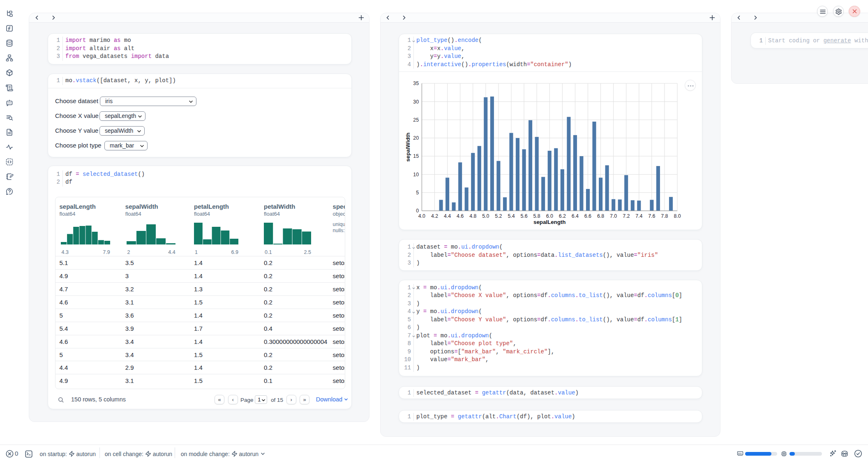 The height and width of the screenshot is (461, 868). Describe the element at coordinates (447, 216) in the screenshot. I see `svg-text: 4.4` at that location.